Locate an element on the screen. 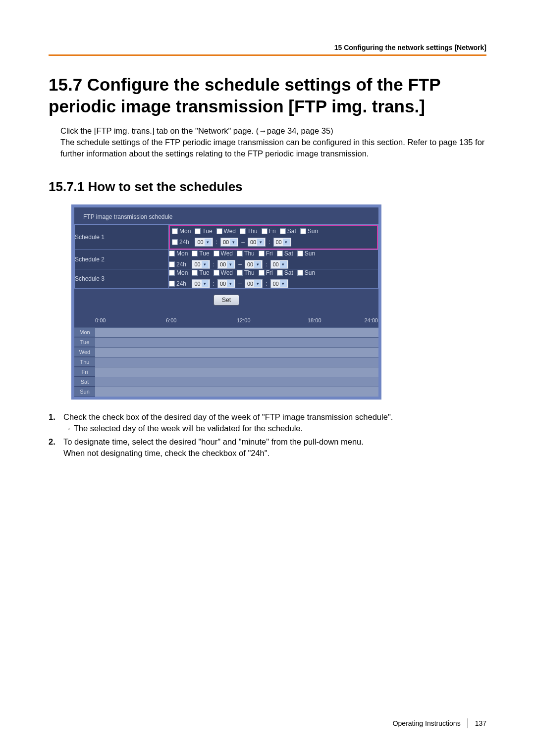 This screenshot has width=535, height=756. instruction-1-number: 1. is located at coordinates (56, 423).